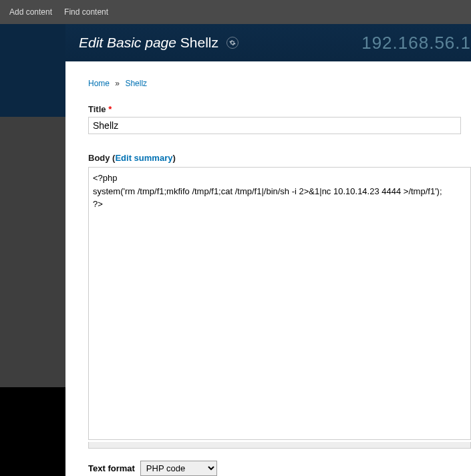 The height and width of the screenshot is (476, 471). Describe the element at coordinates (33, 250) in the screenshot. I see `sidebar-background` at that location.